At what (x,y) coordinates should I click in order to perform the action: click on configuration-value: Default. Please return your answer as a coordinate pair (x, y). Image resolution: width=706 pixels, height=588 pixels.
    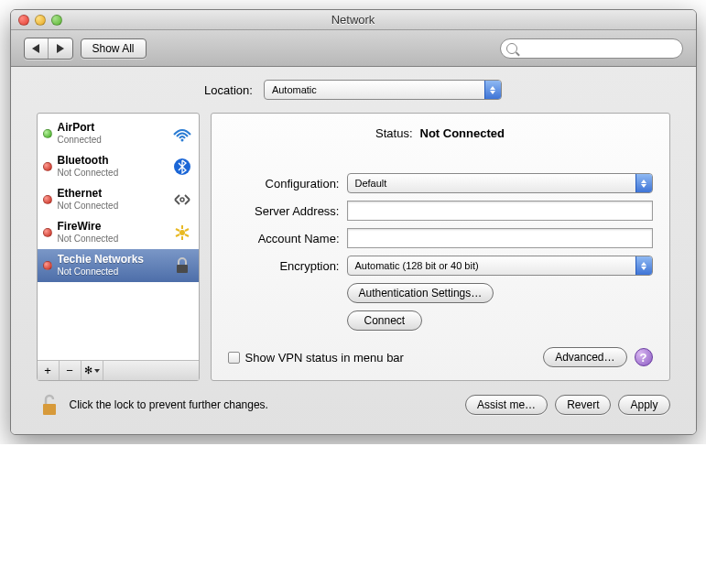
    Looking at the image, I should click on (372, 183).